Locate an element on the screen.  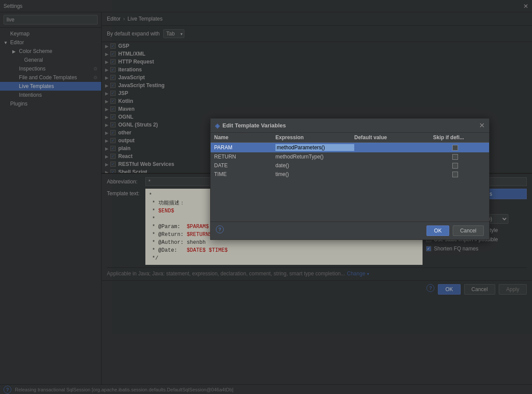
cell-expr-time: time() is located at coordinates (315, 174).